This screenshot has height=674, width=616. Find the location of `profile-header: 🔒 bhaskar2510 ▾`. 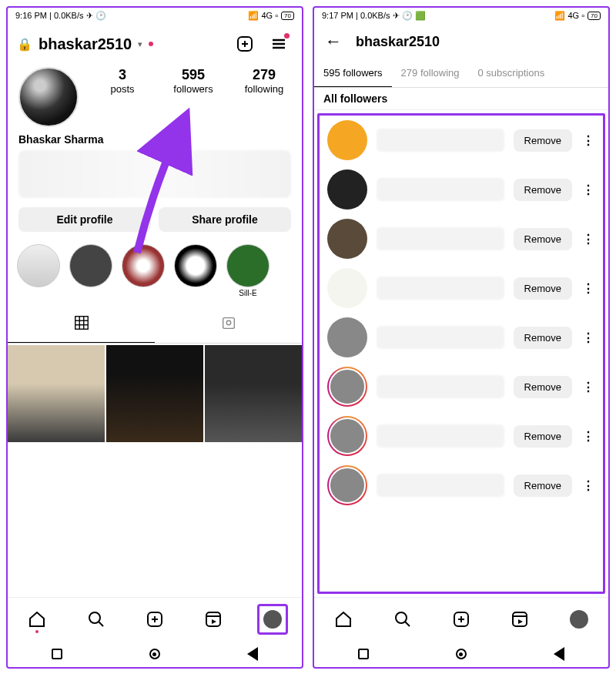

profile-header: 🔒 bhaskar2510 ▾ is located at coordinates (155, 44).